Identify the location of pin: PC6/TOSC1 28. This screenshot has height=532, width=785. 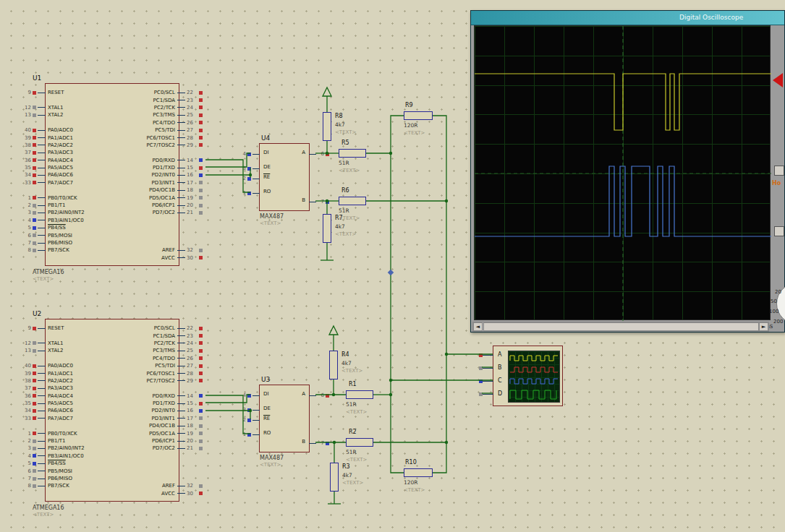
(120, 373).